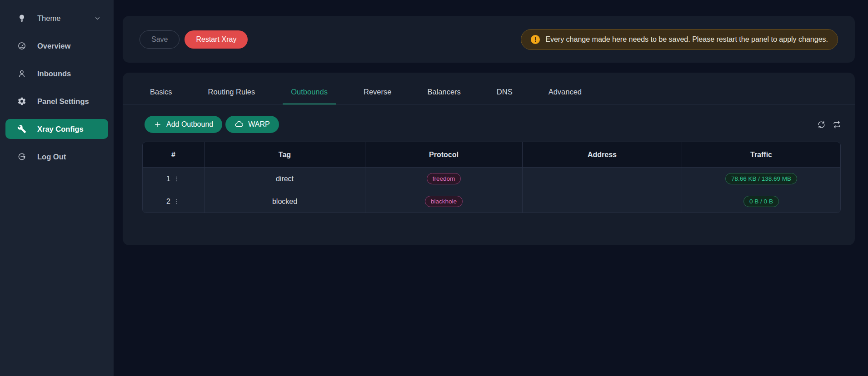 The height and width of the screenshot is (376, 868). I want to click on tab-reverse: Reverse, so click(377, 96).